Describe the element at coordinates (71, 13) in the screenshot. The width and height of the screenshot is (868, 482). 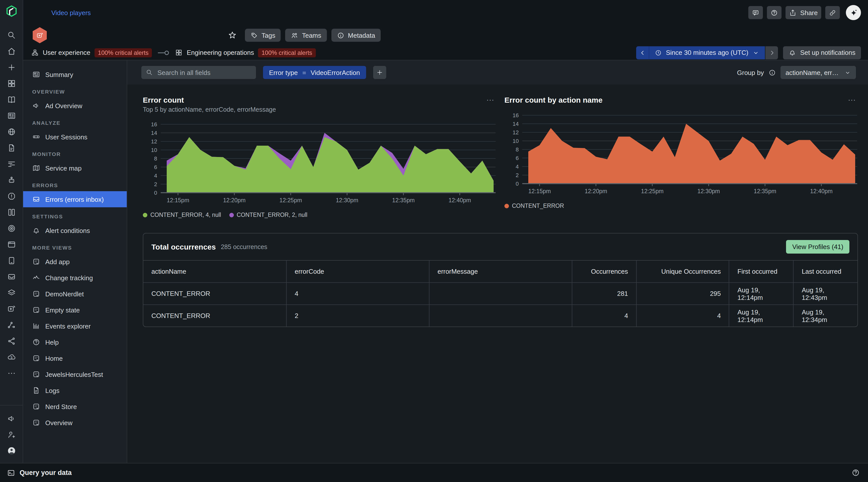
I see `breadcrumb: Video players` at that location.